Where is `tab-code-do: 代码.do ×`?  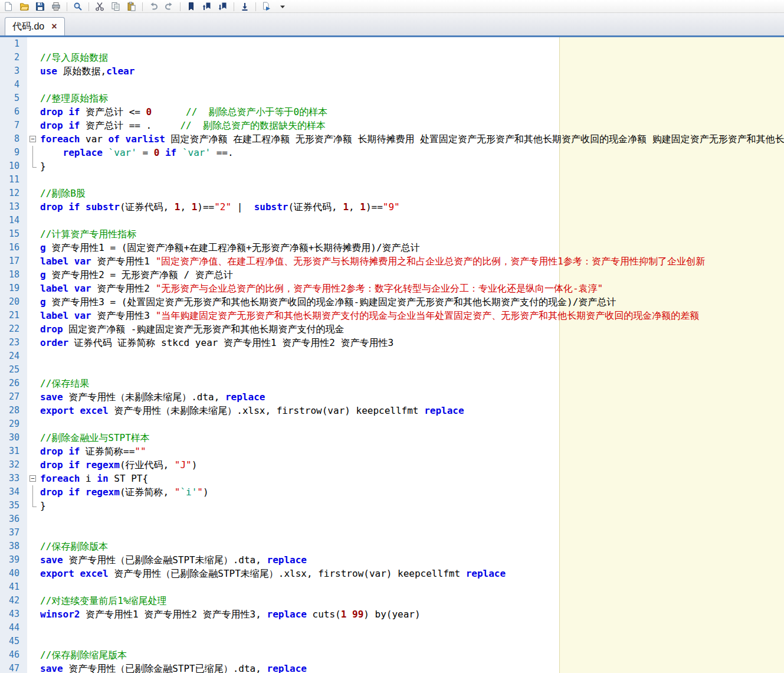 tab-code-do: 代码.do × is located at coordinates (35, 26).